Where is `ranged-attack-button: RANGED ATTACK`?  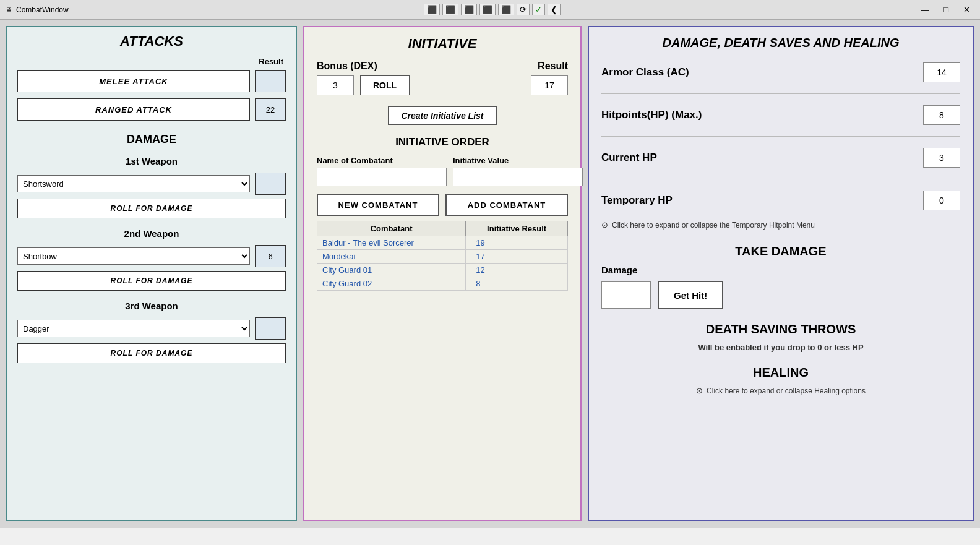 ranged-attack-button: RANGED ATTACK is located at coordinates (134, 109).